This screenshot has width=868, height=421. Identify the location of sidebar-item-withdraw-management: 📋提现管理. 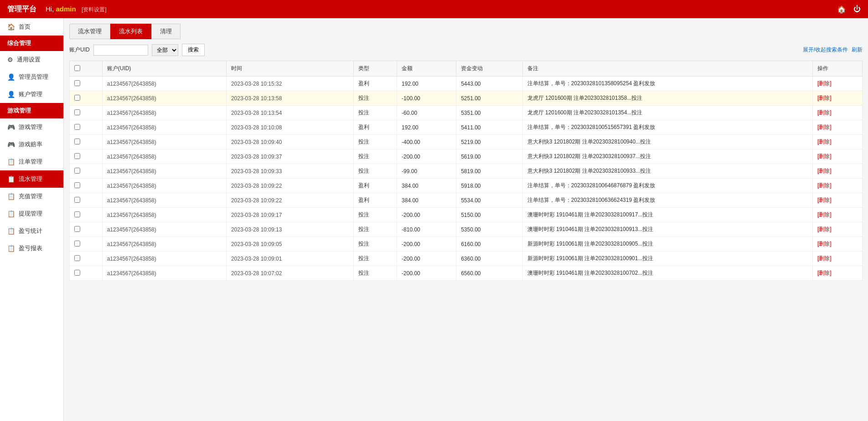
(32, 214).